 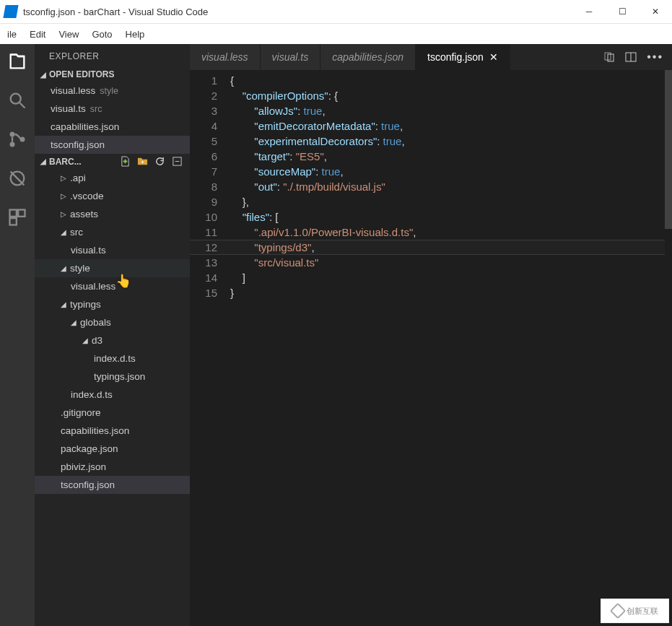 I want to click on extensions-icon, so click(x=17, y=217).